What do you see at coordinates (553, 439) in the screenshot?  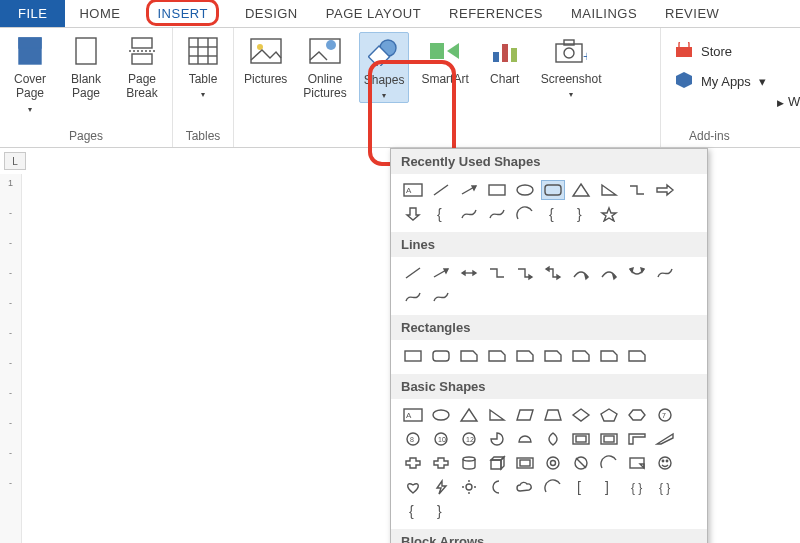 I see `shape-teardrop` at bounding box center [553, 439].